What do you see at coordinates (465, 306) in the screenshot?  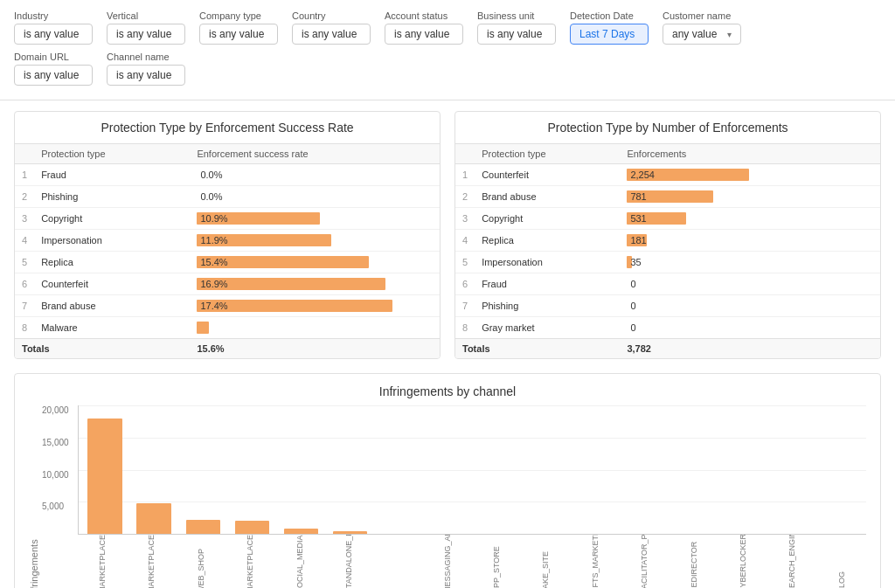 I see `row-number: 7` at bounding box center [465, 306].